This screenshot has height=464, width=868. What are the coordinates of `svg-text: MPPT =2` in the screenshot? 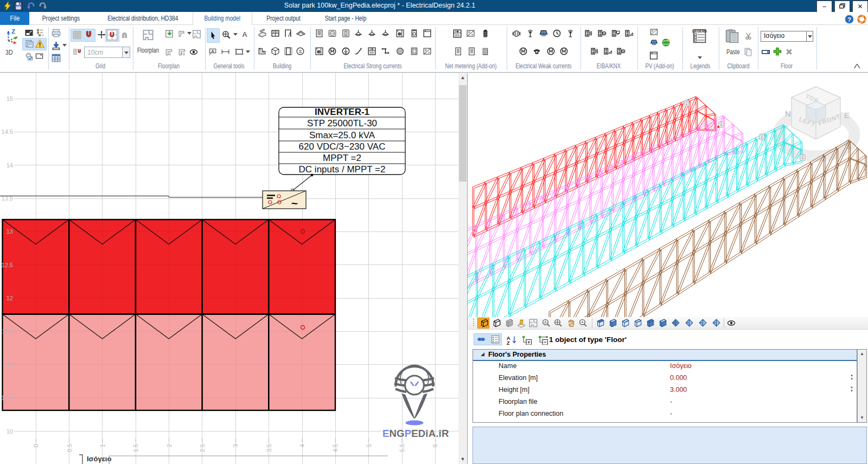 It's located at (342, 158).